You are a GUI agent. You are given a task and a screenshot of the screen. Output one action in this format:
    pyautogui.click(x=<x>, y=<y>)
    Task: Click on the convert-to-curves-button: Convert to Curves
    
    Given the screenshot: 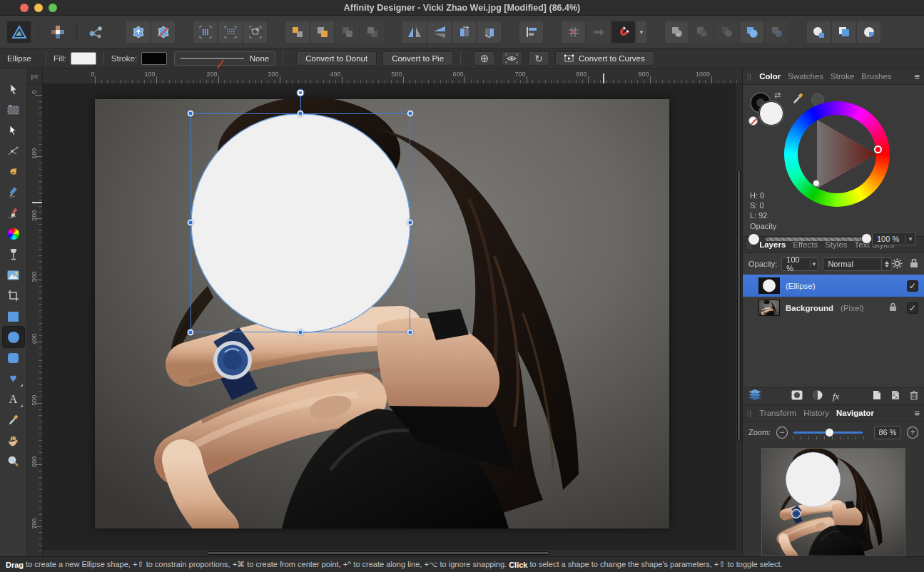 What is the action you would take?
    pyautogui.click(x=605, y=58)
    